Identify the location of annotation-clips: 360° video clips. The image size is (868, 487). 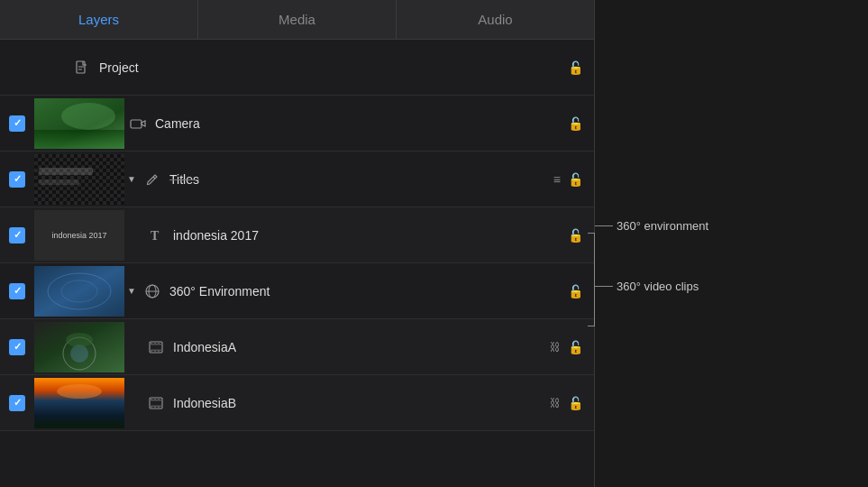
(647, 287).